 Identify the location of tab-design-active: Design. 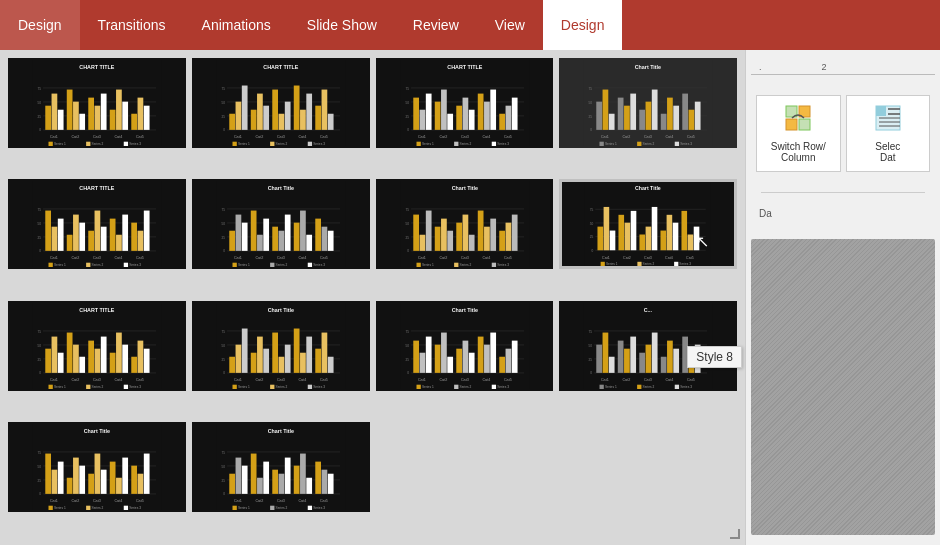
(583, 25).